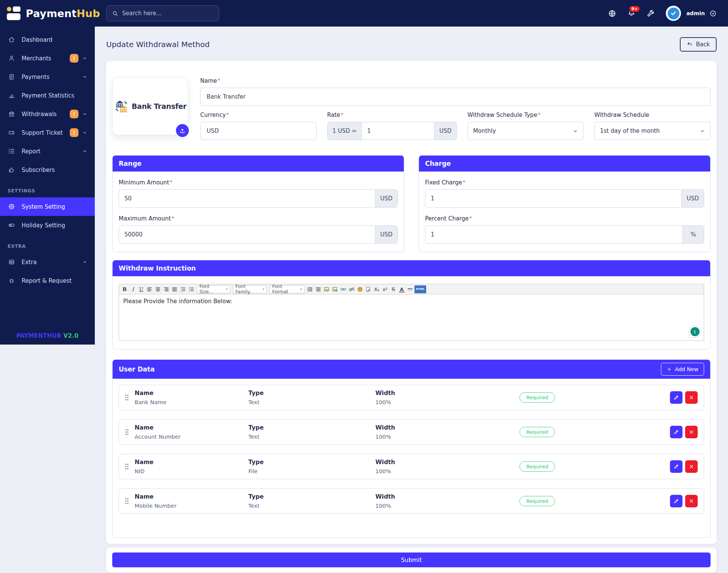  What do you see at coordinates (52, 77) in the screenshot?
I see `sidebar-item-label: Payments` at bounding box center [52, 77].